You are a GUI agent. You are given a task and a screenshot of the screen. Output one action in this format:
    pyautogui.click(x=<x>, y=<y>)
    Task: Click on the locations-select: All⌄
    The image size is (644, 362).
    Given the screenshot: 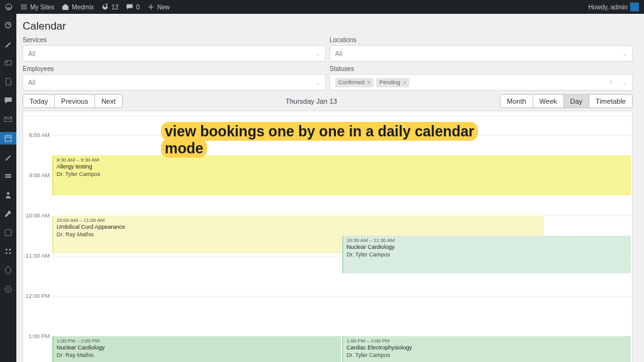 What is the action you would take?
    pyautogui.click(x=481, y=53)
    